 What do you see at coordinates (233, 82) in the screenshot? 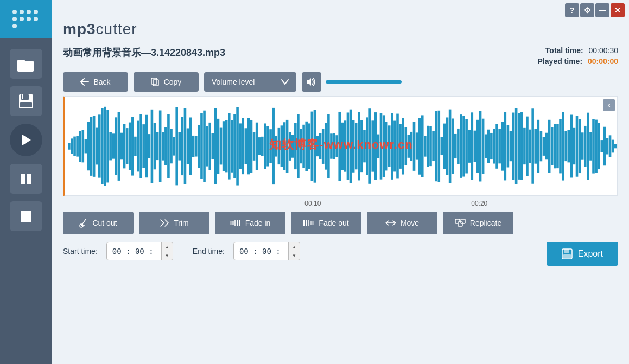
I see `volume-label: Volume level` at bounding box center [233, 82].